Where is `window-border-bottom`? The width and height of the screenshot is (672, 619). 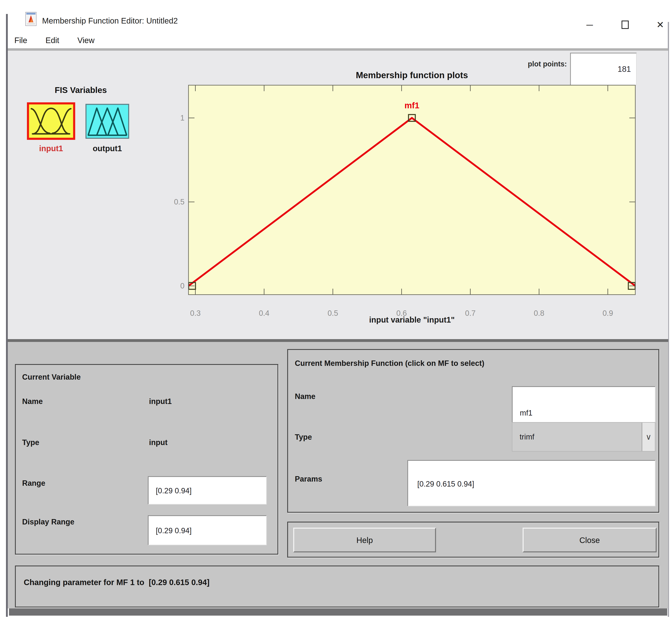
window-border-bottom is located at coordinates (338, 612).